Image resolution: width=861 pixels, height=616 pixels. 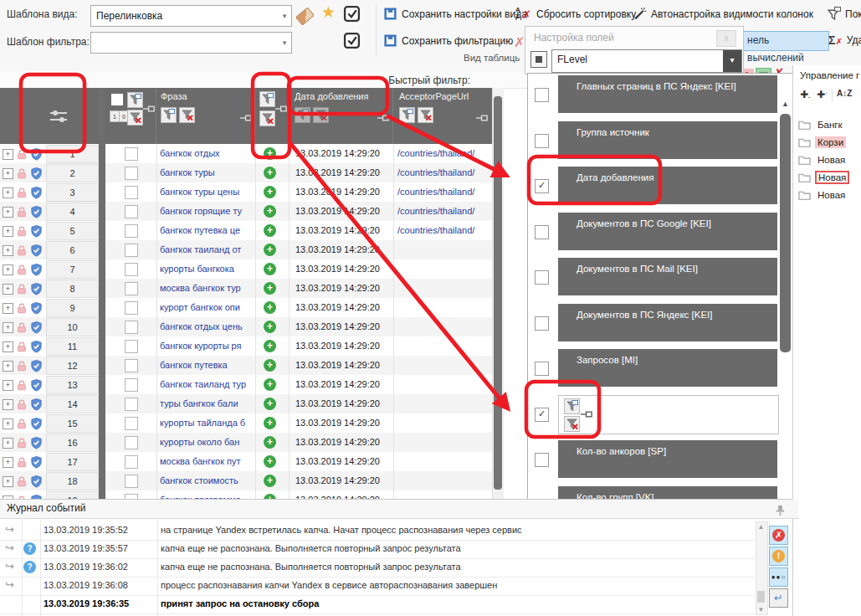 What do you see at coordinates (117, 100) in the screenshot?
I see `select-all-checkbox` at bounding box center [117, 100].